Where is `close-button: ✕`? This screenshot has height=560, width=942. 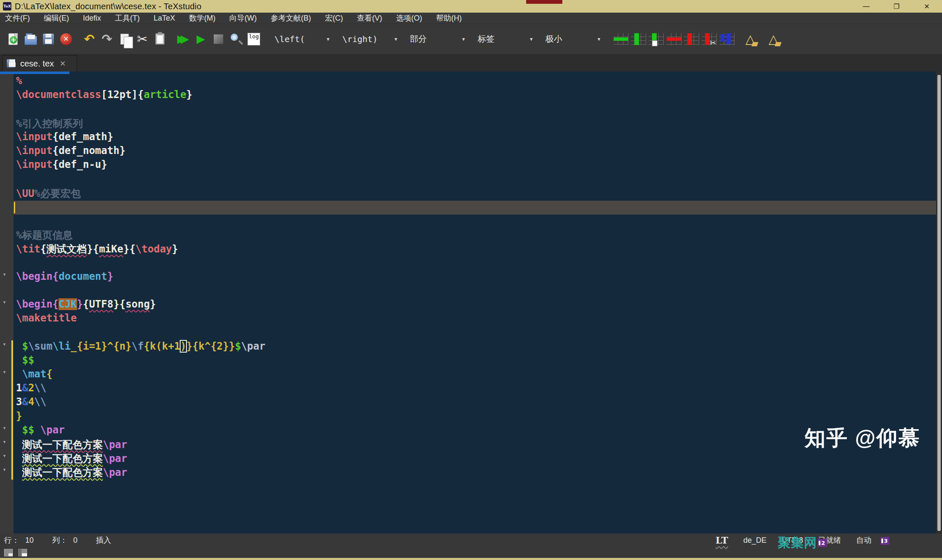
close-button: ✕ is located at coordinates (927, 6).